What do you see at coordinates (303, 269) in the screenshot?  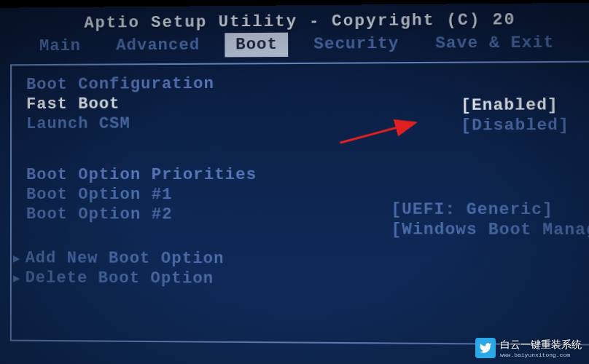 I see `boot-actions: ▶ Add New Boot Option ▶ Delete Boot Opti…` at bounding box center [303, 269].